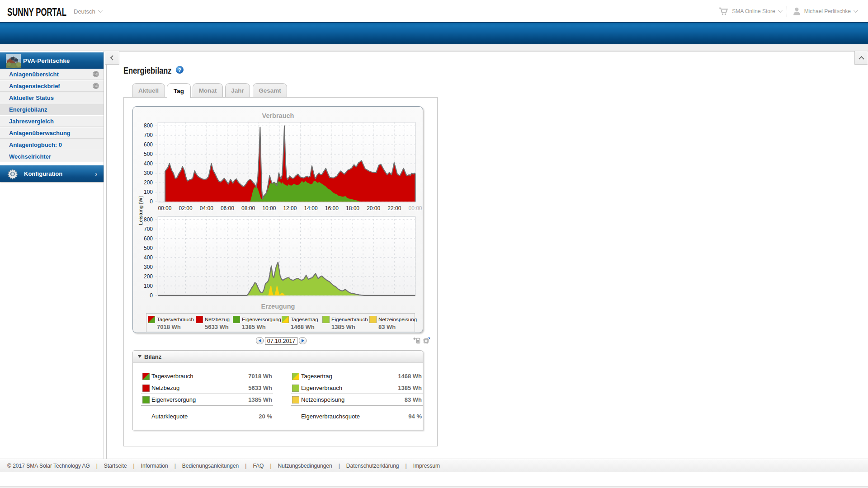  What do you see at coordinates (332, 208) in the screenshot?
I see `svg-text: 16:00` at bounding box center [332, 208].